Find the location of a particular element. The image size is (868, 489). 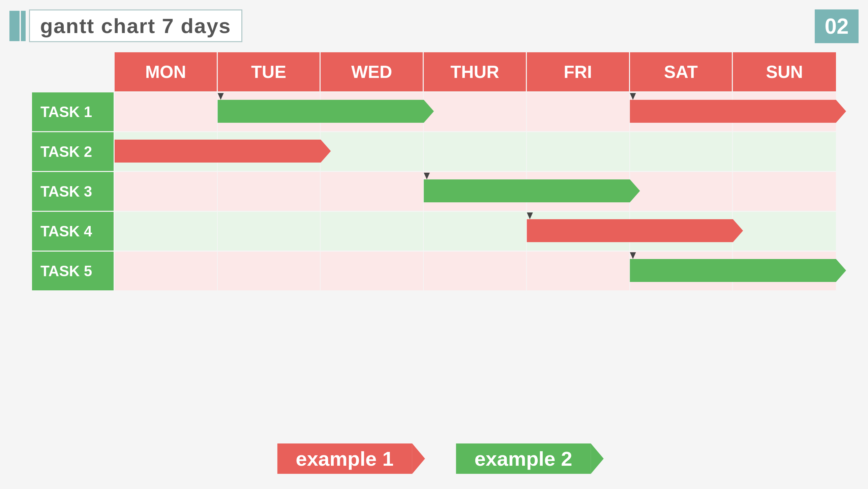

task-label-4: TASK 4 is located at coordinates (73, 231).